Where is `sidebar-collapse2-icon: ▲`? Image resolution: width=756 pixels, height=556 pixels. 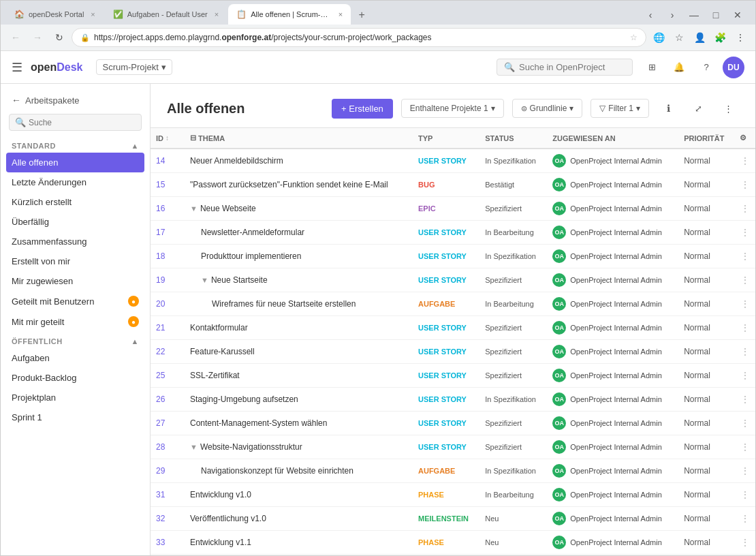 sidebar-collapse2-icon: ▲ is located at coordinates (135, 341).